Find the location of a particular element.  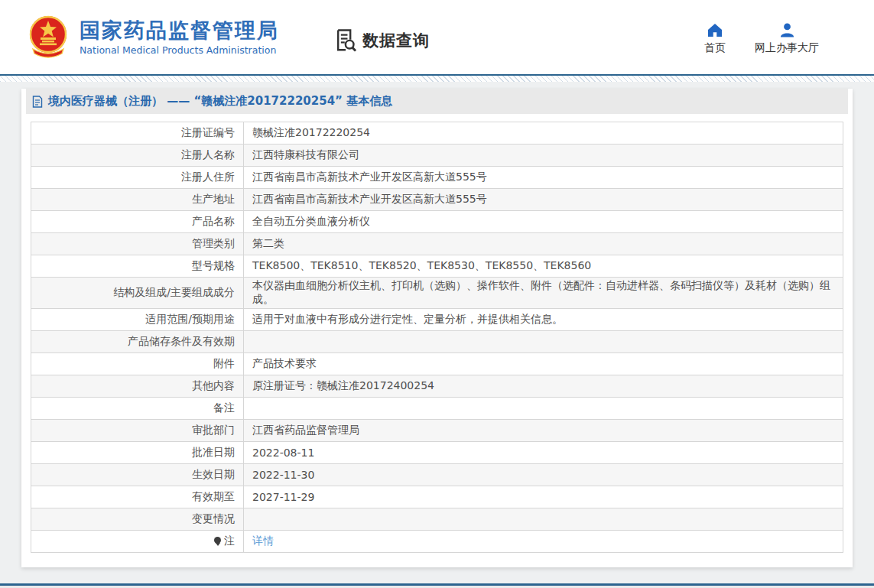

org-name-cn: 国家药品监督管理局 is located at coordinates (179, 31).